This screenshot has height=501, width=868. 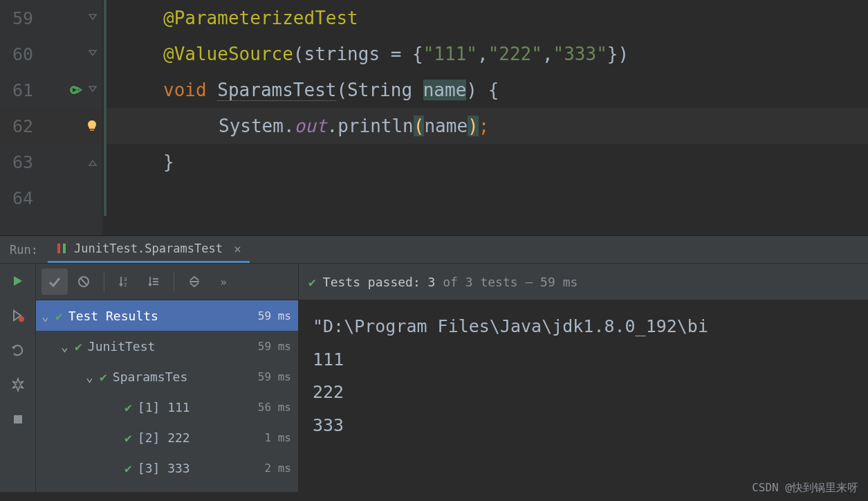 I want to click on fold-up-icon, so click(x=93, y=162).